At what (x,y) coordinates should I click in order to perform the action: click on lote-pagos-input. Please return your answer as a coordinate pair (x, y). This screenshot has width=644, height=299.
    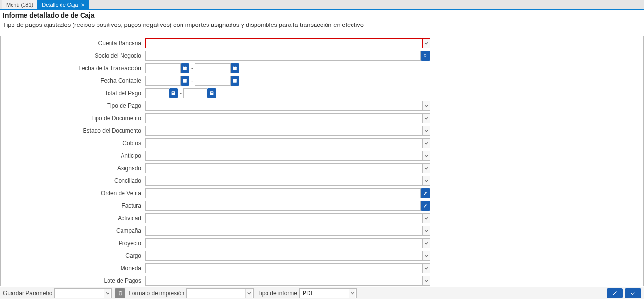
    Looking at the image, I should click on (284, 281).